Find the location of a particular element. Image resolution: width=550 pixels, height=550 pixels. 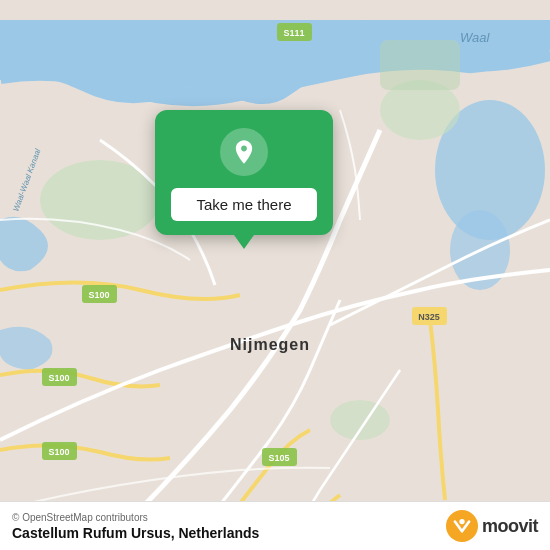

svg-text: S105 is located at coordinates (278, 458).